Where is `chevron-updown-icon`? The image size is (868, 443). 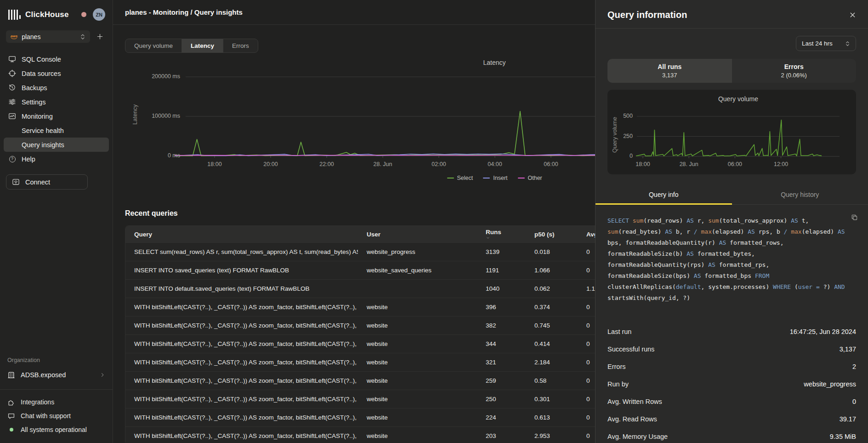
chevron-updown-icon is located at coordinates (847, 44).